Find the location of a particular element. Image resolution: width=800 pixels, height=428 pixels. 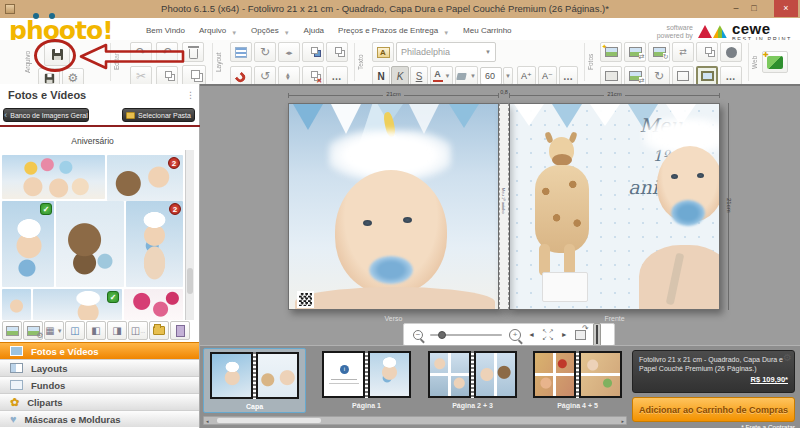

flip-v-icon: ◂▸ is located at coordinates (290, 76).